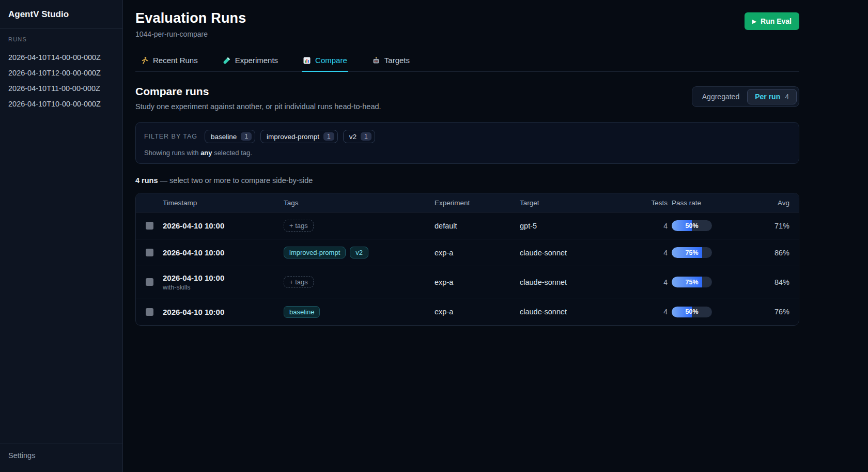  Describe the element at coordinates (258, 92) in the screenshot. I see `compare-heading: Compare runs` at that location.